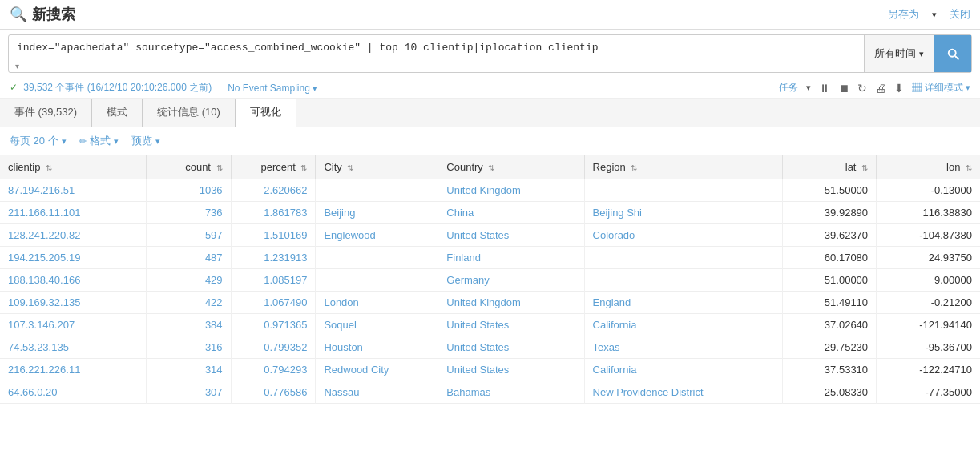 The image size is (980, 455). Describe the element at coordinates (273, 303) in the screenshot. I see `cell-percent: 1.067490` at that location.